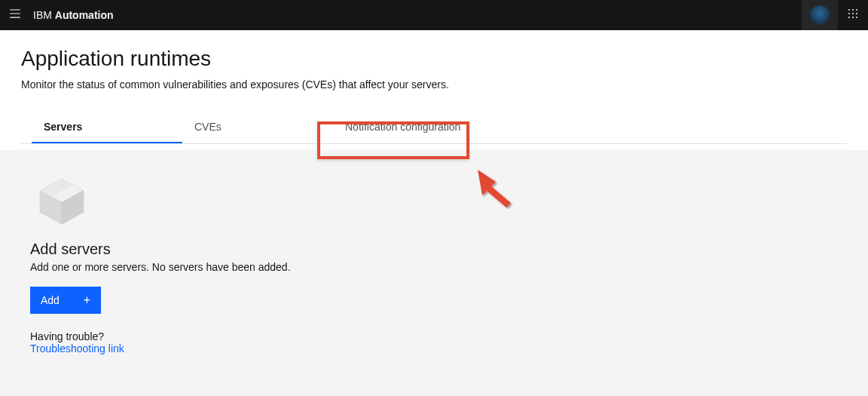 This screenshot has width=868, height=396. Describe the element at coordinates (408, 127) in the screenshot. I see `tab-notification-configuration: Notification configuration` at that location.